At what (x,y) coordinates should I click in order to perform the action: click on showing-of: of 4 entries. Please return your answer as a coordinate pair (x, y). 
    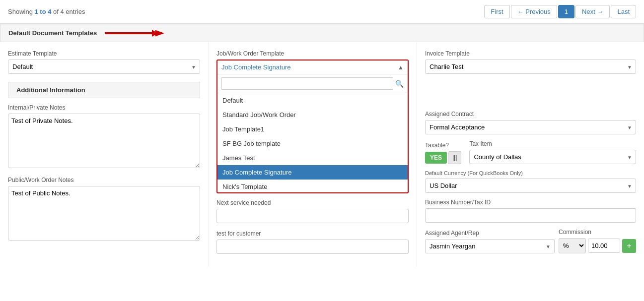
    Looking at the image, I should click on (68, 12).